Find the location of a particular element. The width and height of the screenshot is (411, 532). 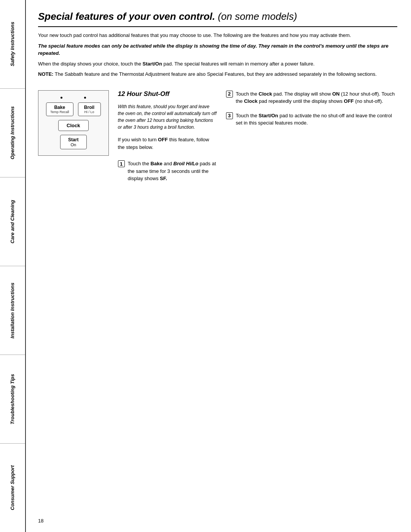

sidebar-tab-safety: Safety Instructions is located at coordinates (13, 44).